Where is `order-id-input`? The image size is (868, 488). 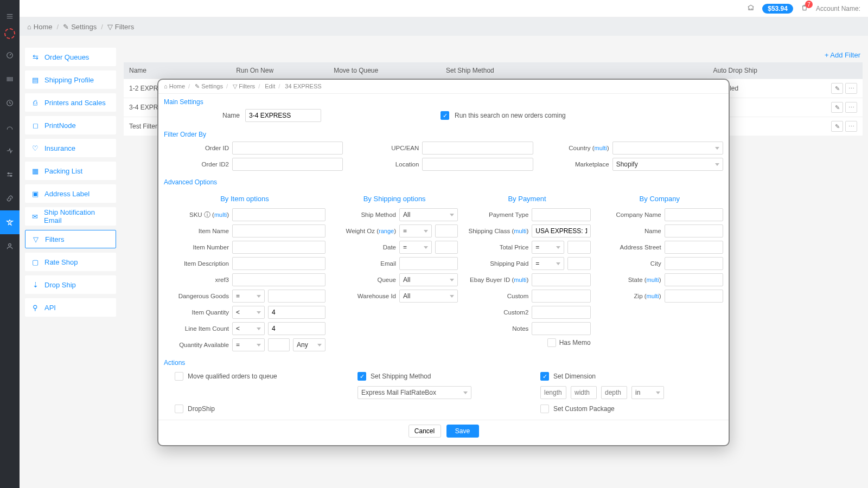 order-id-input is located at coordinates (288, 148).